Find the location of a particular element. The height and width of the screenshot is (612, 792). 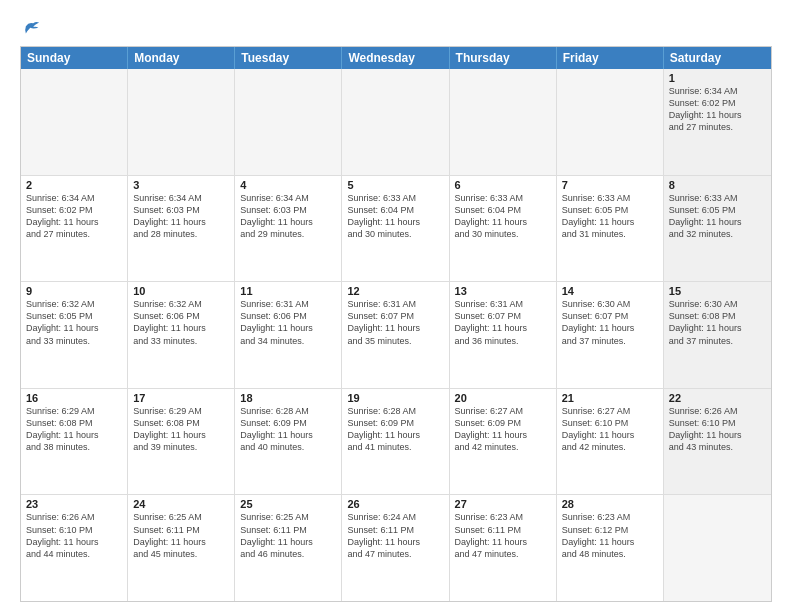

cal-cell-3-1: 17Sunrise: 6:29 AM Sunset: 6:08 PM Dayli… is located at coordinates (182, 442).